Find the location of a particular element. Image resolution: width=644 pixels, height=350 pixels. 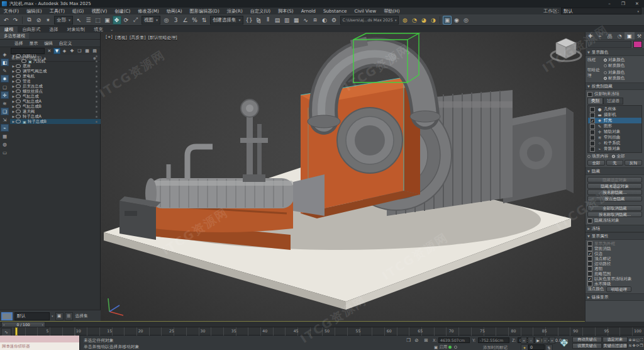

project-path-field: C:\Users\aj...ds Max 2025 ▾ is located at coordinates (370, 20).